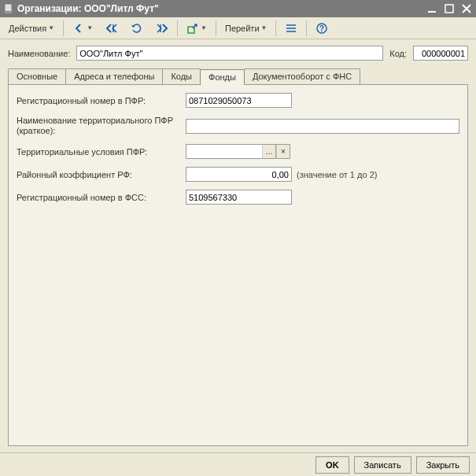  Describe the element at coordinates (302, 76) in the screenshot. I see `tab-docflow: Документооборот с ФНС` at that location.